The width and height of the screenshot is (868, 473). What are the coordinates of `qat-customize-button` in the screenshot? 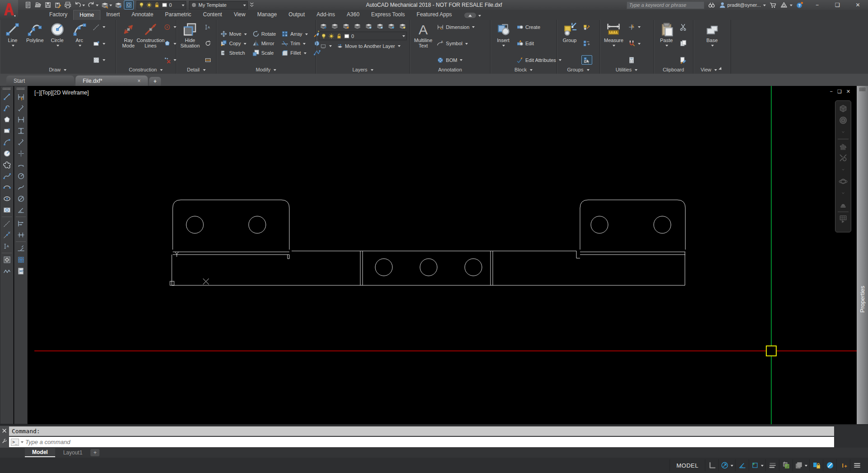 It's located at (252, 5).